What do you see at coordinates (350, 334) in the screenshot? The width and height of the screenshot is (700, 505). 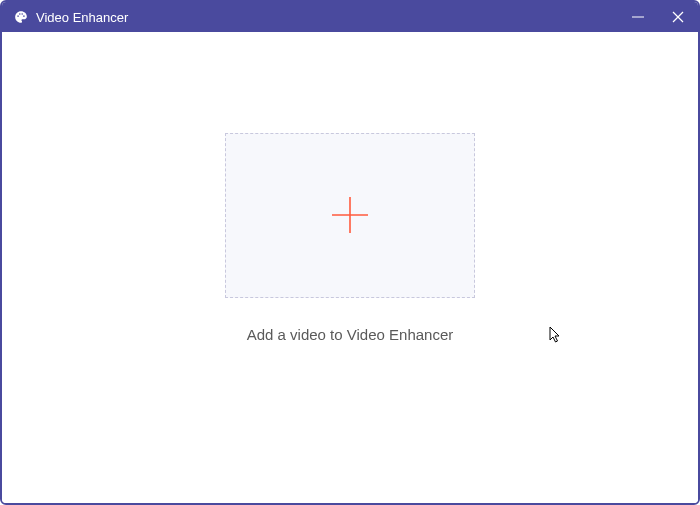 I see `instruction-text: Add a video to Video Enhancer` at bounding box center [350, 334].